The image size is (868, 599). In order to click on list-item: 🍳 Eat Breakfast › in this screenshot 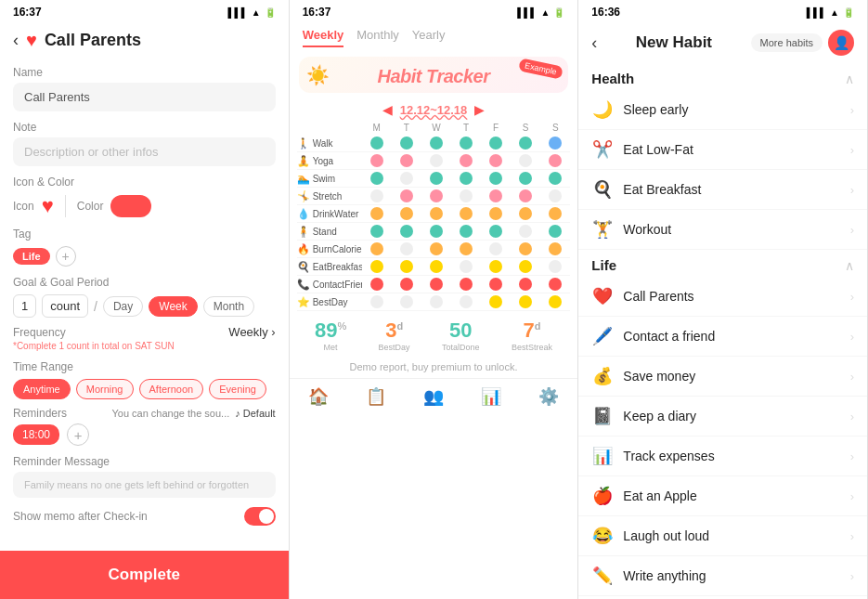, I will do `click(722, 189)`.